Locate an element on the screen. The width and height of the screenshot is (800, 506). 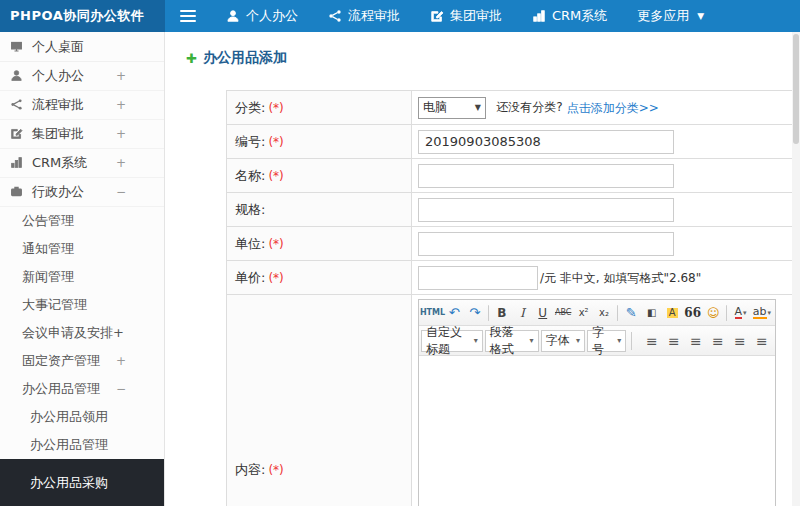
custom-heading-select: 自定义标题▾ is located at coordinates (452, 341).